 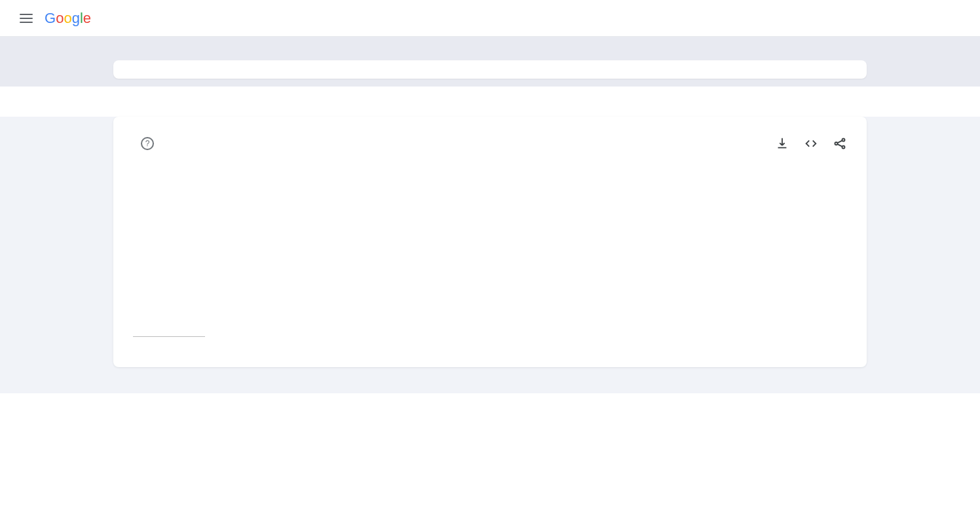 I want to click on help-icon: ?, so click(x=147, y=144).